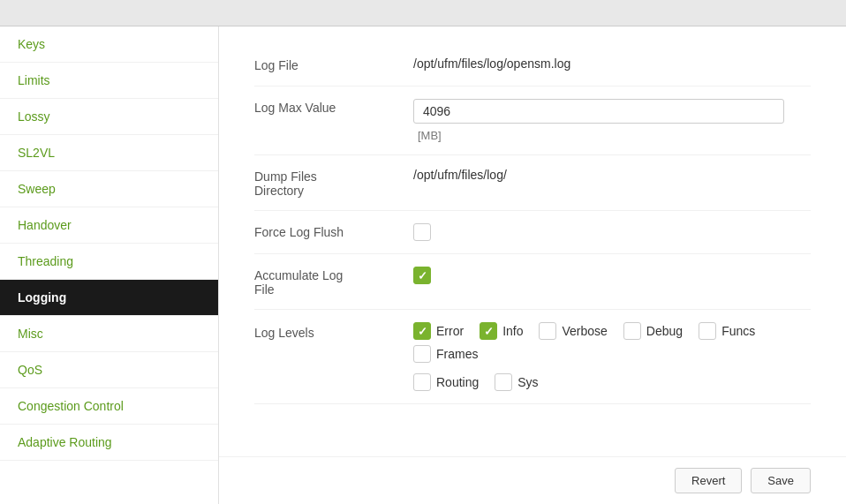 The image size is (846, 504). Describe the element at coordinates (516, 382) in the screenshot. I see `log-level-sys: Sys` at that location.